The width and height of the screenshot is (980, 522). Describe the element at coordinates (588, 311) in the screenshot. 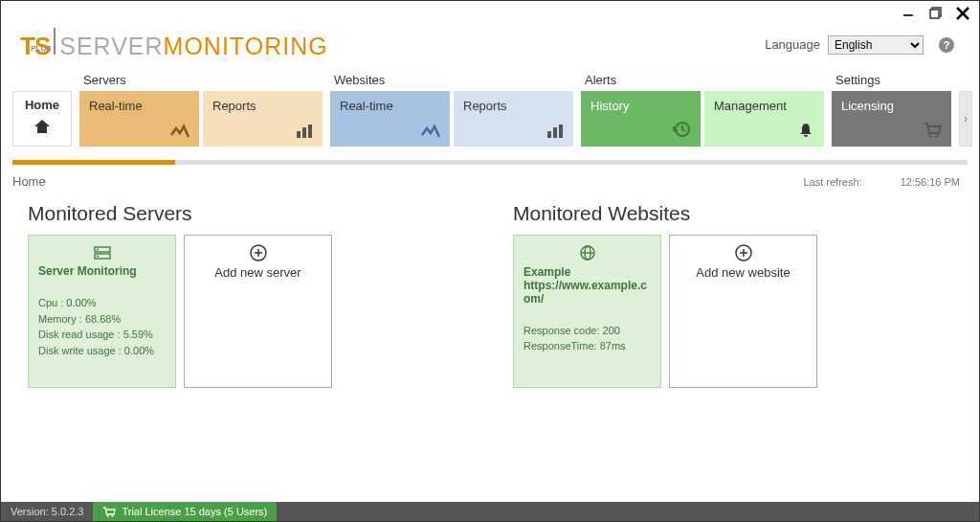

I see `website-card: Example https://www.example.com/ Respons…` at that location.